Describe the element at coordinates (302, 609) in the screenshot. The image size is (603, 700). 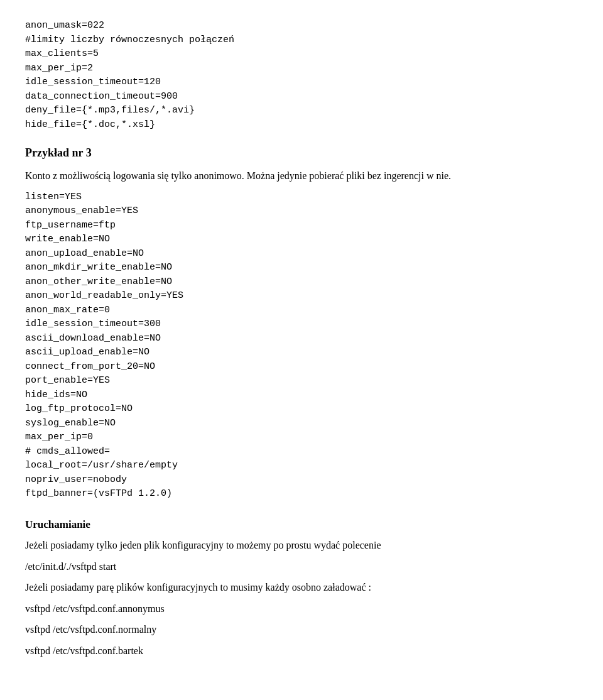
I see `uruchamianie-cmd2: vsftpd /etc/vsftpd.conf.annonymus` at that location.